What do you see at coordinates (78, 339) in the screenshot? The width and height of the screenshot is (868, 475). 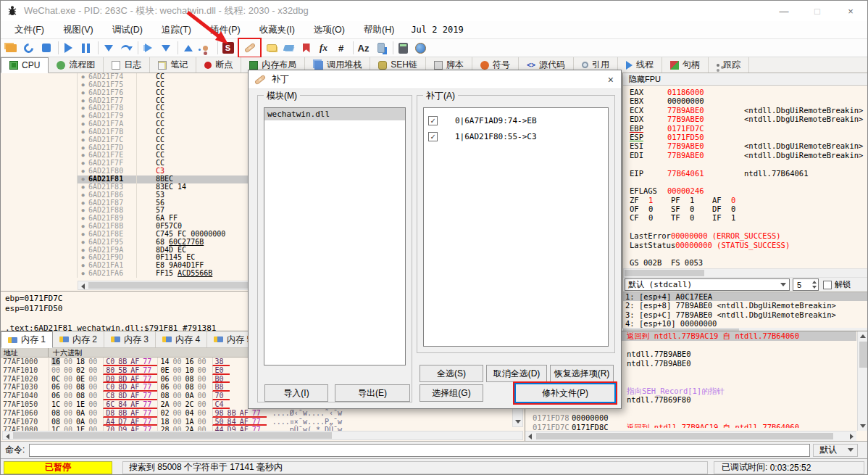 I see `memory-tab: 内存 2` at bounding box center [78, 339].